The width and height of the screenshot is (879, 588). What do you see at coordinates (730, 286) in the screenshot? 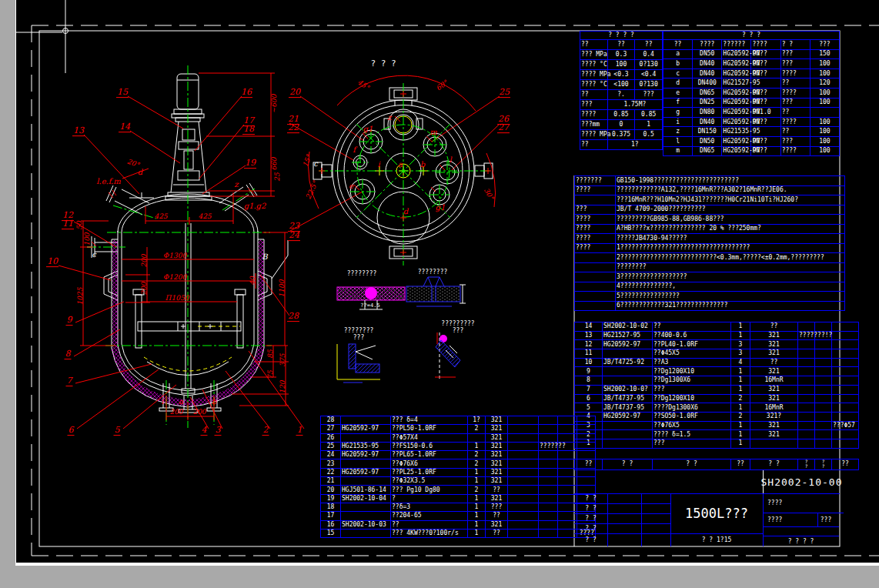
I see `cell: 4??????????????,` at bounding box center [730, 286].